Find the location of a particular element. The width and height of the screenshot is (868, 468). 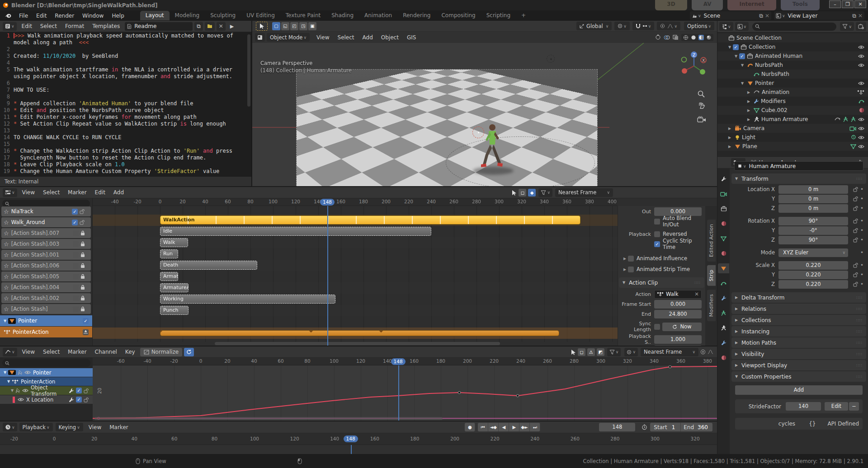

outliner-row: ▼Pointer is located at coordinates (793, 83).